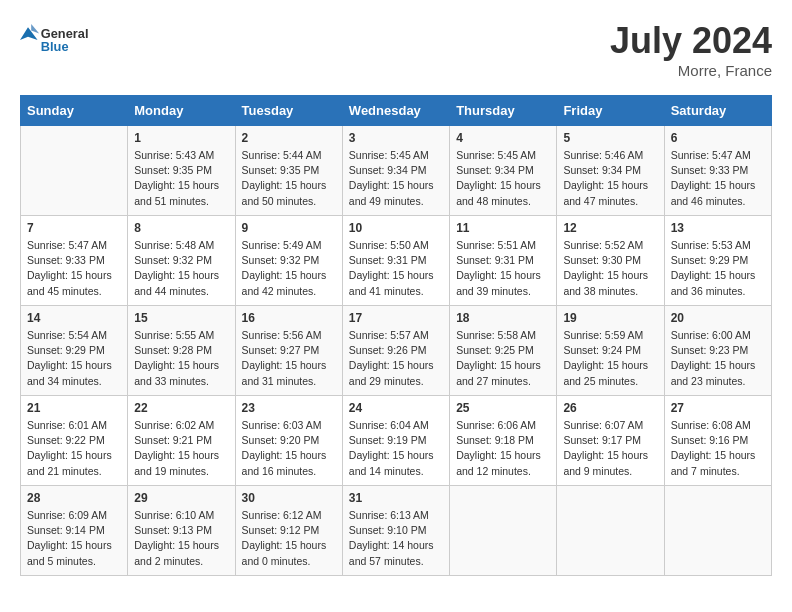  What do you see at coordinates (691, 50) in the screenshot?
I see `title-block: July 2024 Morre, France` at bounding box center [691, 50].